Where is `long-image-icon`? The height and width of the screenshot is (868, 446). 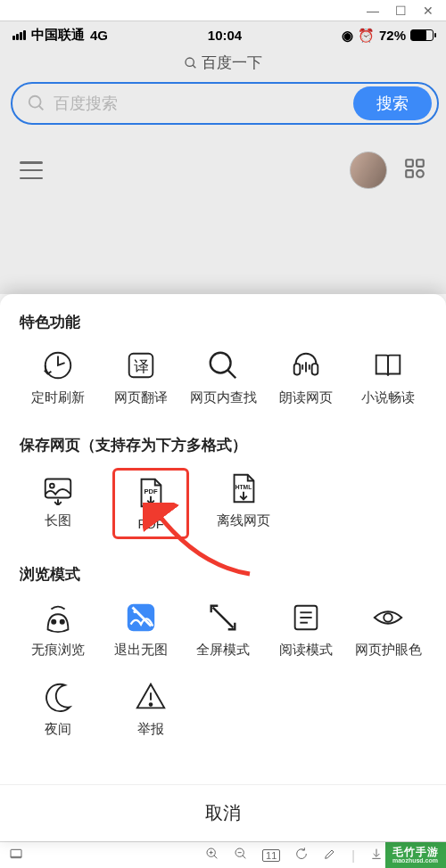
long-image-icon is located at coordinates (58, 488).